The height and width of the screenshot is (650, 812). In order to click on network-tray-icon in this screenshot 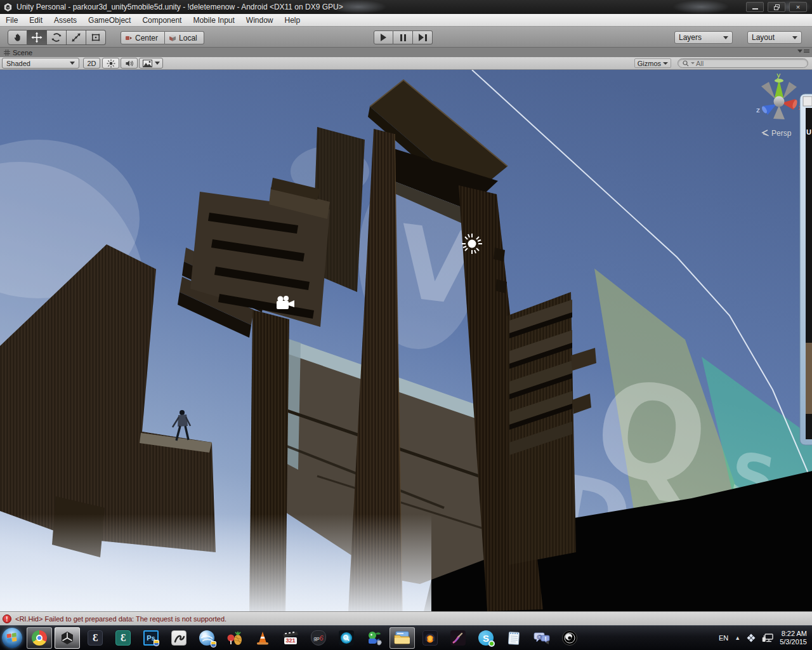, I will do `click(768, 639)`.